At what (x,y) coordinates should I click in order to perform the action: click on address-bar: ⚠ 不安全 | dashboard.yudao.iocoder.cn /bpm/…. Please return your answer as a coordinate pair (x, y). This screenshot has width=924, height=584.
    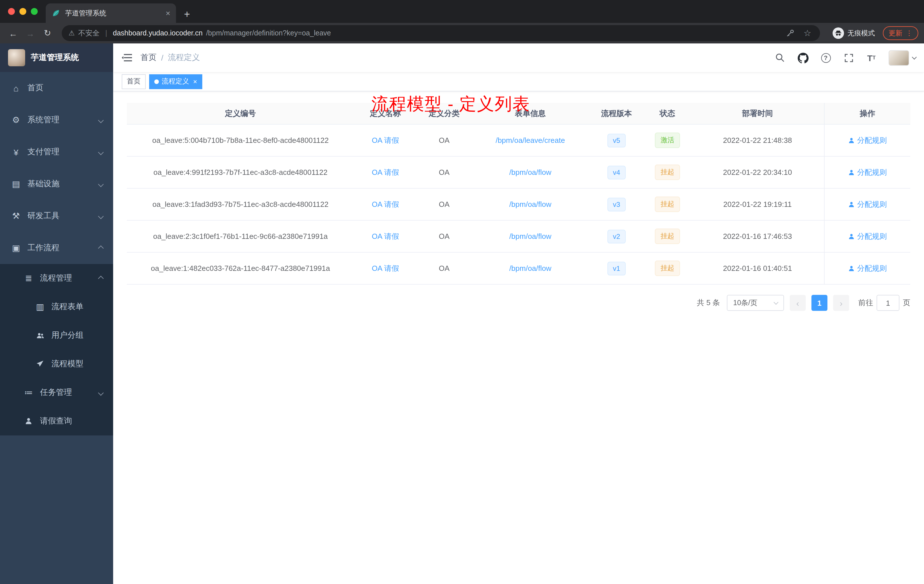
    Looking at the image, I should click on (441, 33).